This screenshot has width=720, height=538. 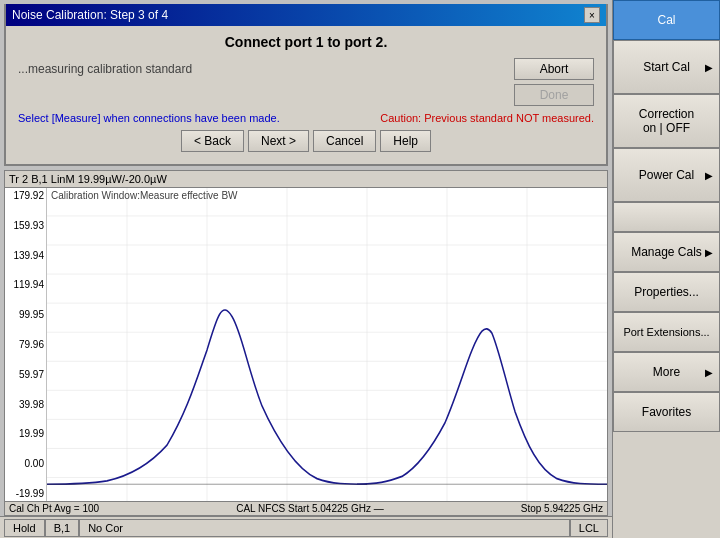 What do you see at coordinates (666, 332) in the screenshot?
I see `sidebar-port-extensions-label: Port Extensions...` at bounding box center [666, 332].